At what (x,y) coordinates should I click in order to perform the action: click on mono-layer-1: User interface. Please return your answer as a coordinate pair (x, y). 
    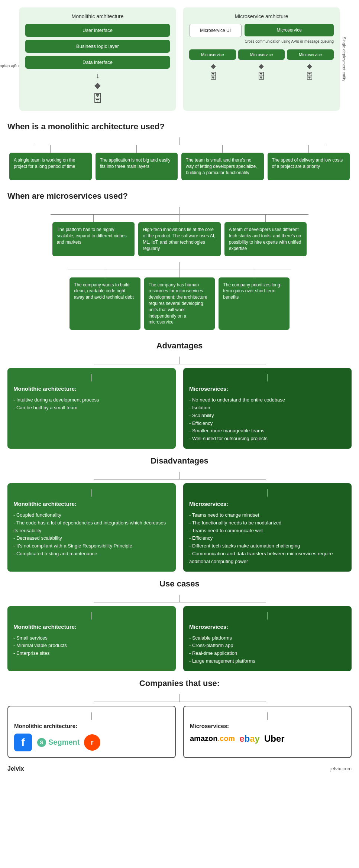
    Looking at the image, I should click on (97, 30).